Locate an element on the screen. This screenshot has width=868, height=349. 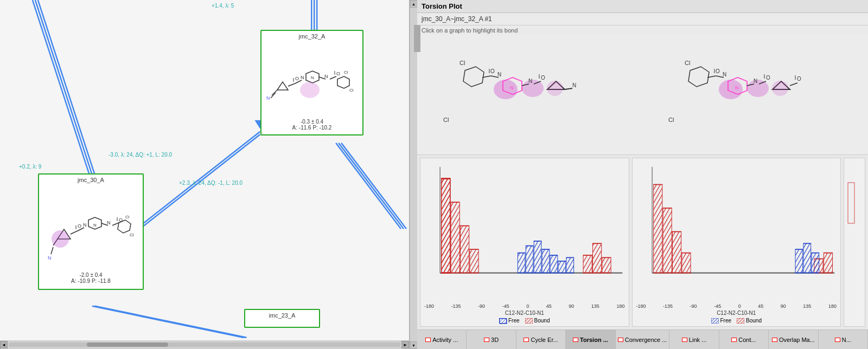
tab-torsion-label: Torsion ... is located at coordinates (594, 340).